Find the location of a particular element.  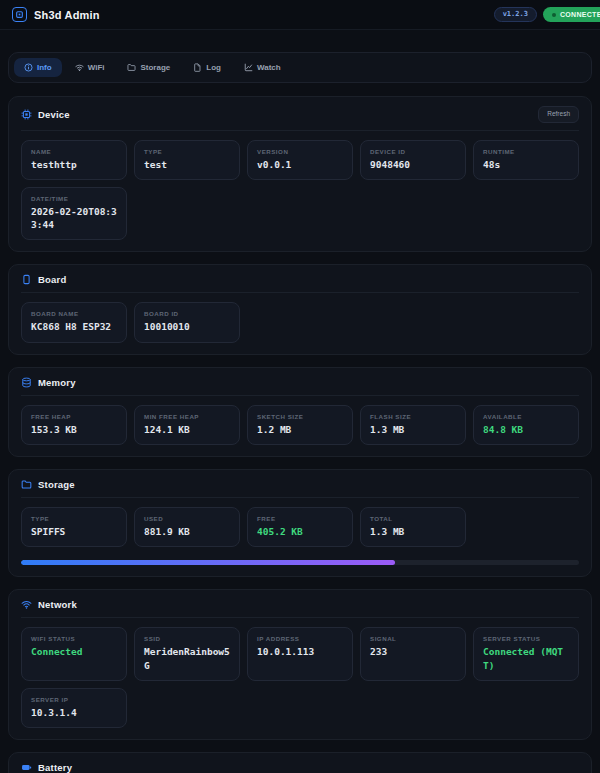

section-storage: Storage TYPE SPIFFS USED 881.9 KB FREE 4… is located at coordinates (300, 523).